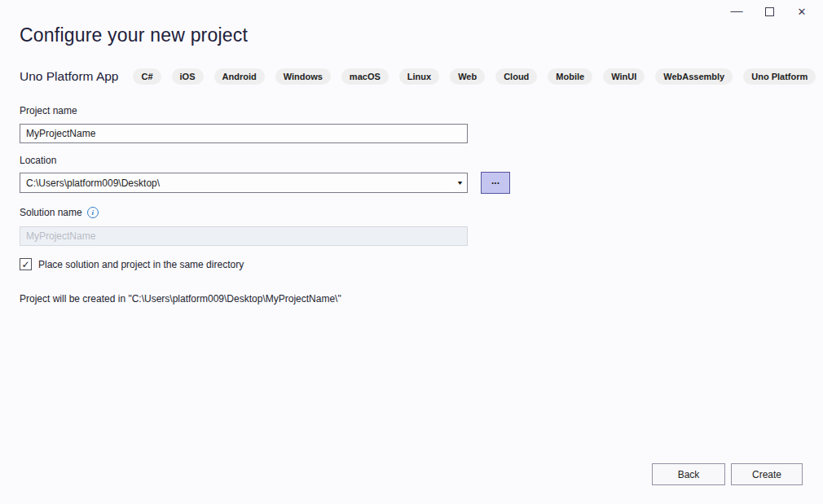 Image resolution: width=823 pixels, height=504 pixels. I want to click on close-icon: ✕, so click(802, 11).